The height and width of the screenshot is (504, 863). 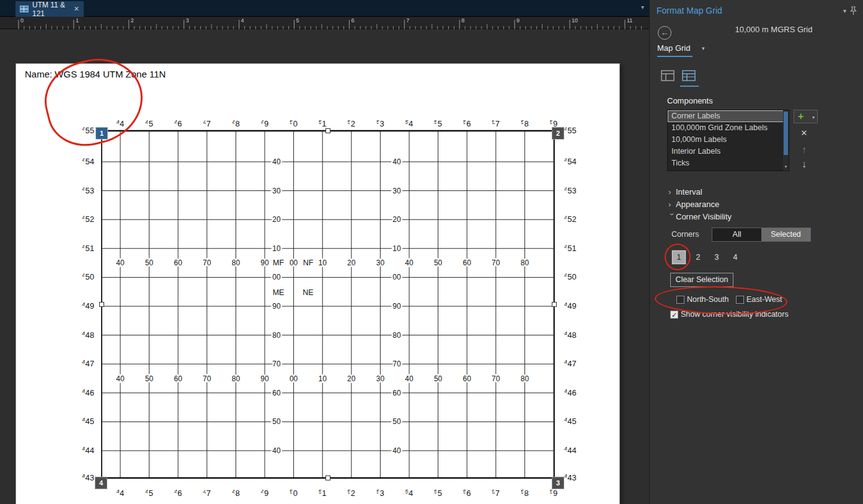 I want to click on grid-edge-label: 50, so click(x=294, y=123).